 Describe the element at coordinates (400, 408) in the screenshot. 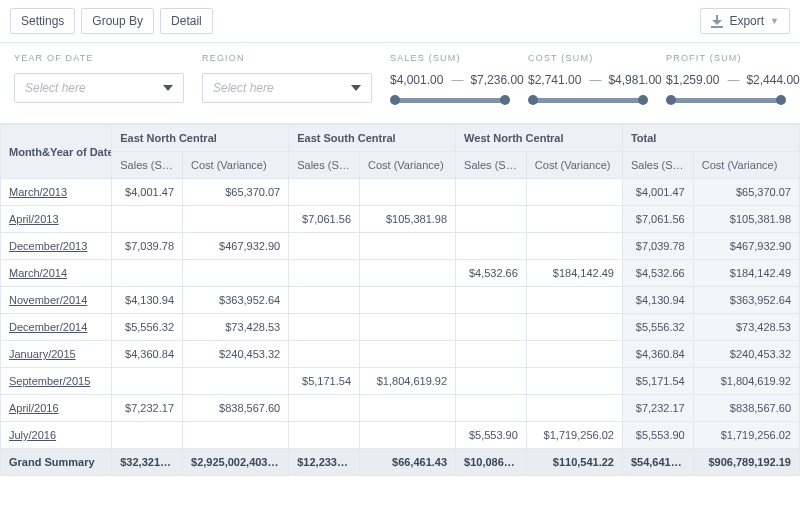

I see `table-row: April/2016$7,232.17$838,567.60$7,232.17$…` at that location.